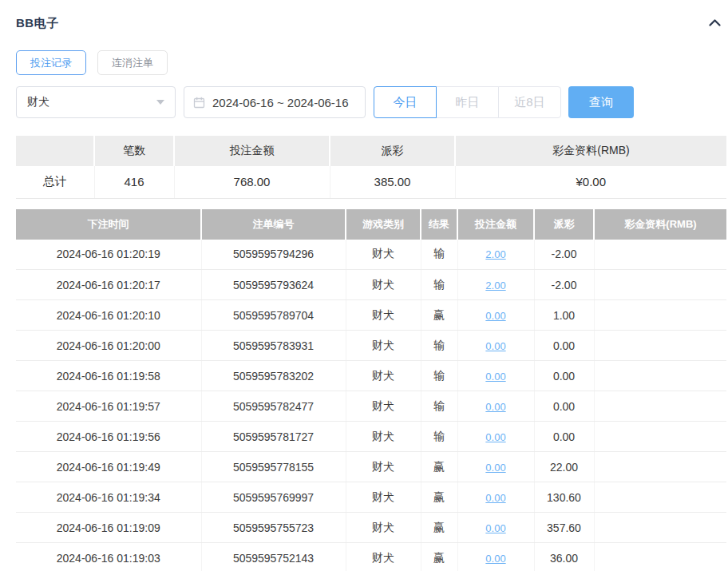  What do you see at coordinates (371, 24) in the screenshot?
I see `panel-header: BB电子` at bounding box center [371, 24].